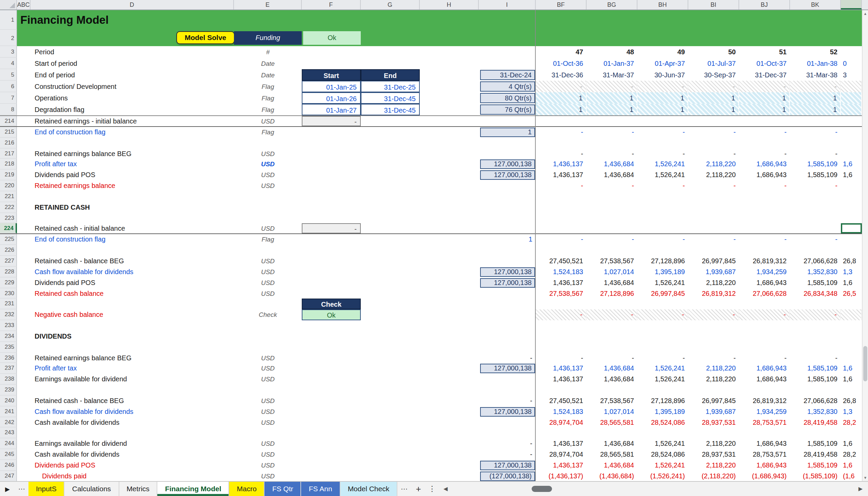 The width and height of the screenshot is (868, 496). Describe the element at coordinates (612, 52) in the screenshot. I see `cell-value: 48` at that location.